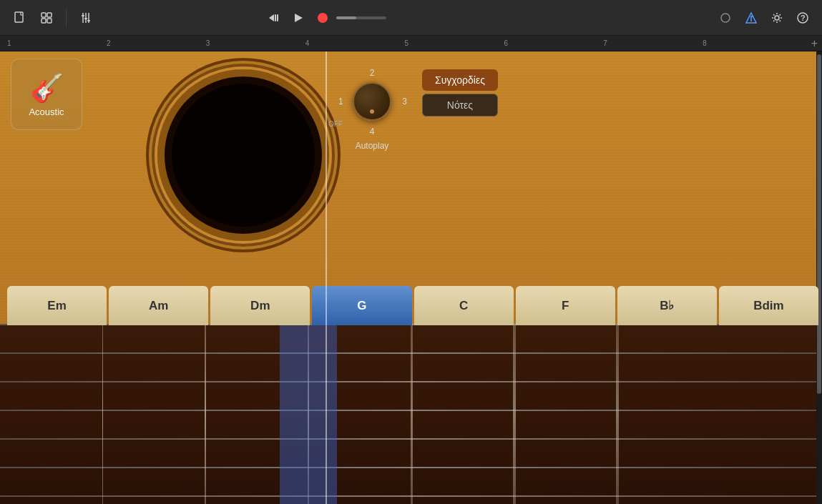 The width and height of the screenshot is (822, 504). Describe the element at coordinates (460, 105) in the screenshot. I see `notes-mode-button: Νότες` at that location.